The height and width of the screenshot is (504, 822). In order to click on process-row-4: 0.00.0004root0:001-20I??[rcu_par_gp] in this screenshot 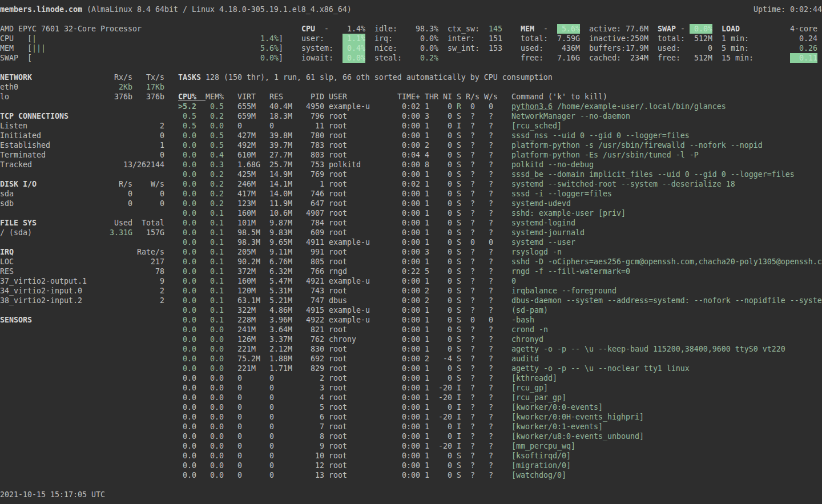, I will do `click(411, 397)`.